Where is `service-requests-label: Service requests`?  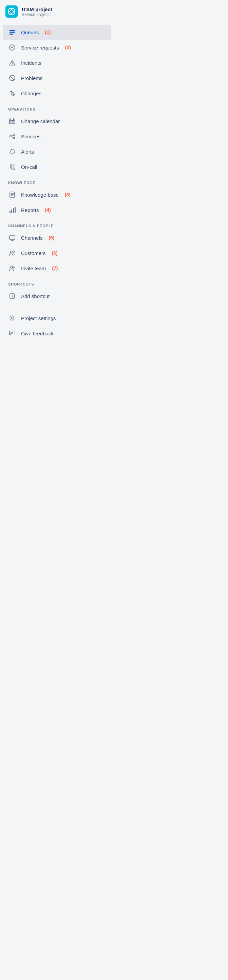 service-requests-label: Service requests is located at coordinates (40, 48).